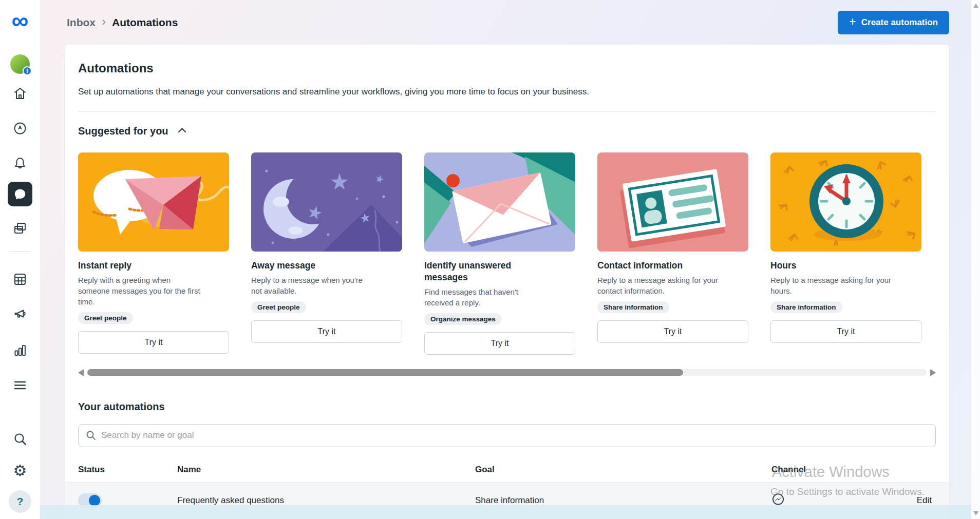 This screenshot has height=519, width=980. Describe the element at coordinates (21, 502) in the screenshot. I see `help-icon: ?` at that location.